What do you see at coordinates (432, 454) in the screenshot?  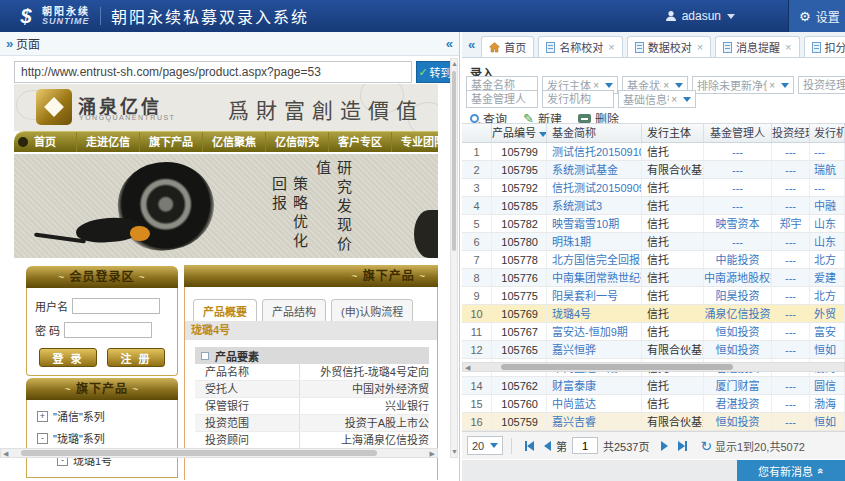 I see `scroll-right-icon: ▶` at bounding box center [432, 454].